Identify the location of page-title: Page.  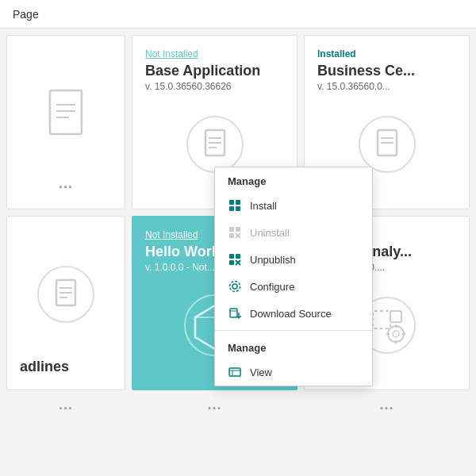
(25, 14).